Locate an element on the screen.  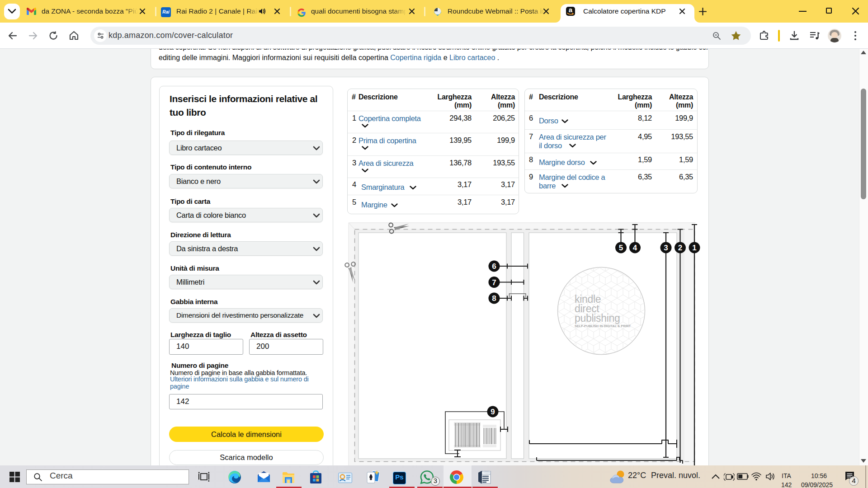
svg-text: 4 is located at coordinates (635, 248).